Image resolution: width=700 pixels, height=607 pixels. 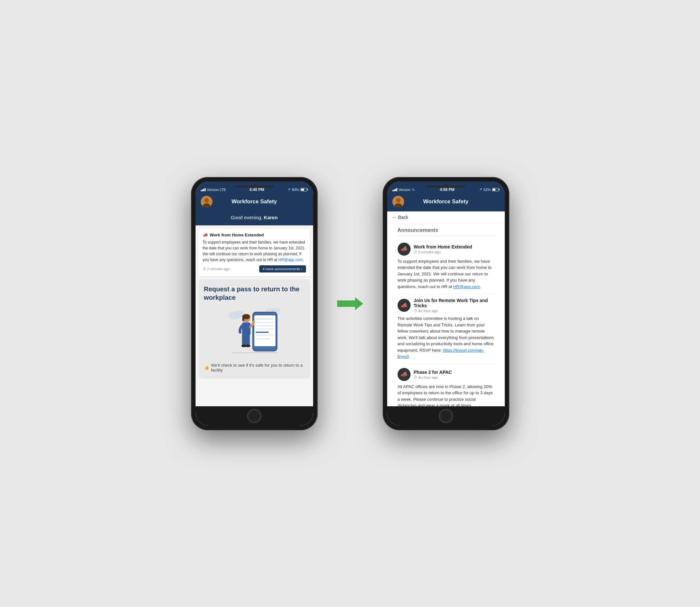 What do you see at coordinates (403, 217) in the screenshot?
I see `back-label: Back` at bounding box center [403, 217].